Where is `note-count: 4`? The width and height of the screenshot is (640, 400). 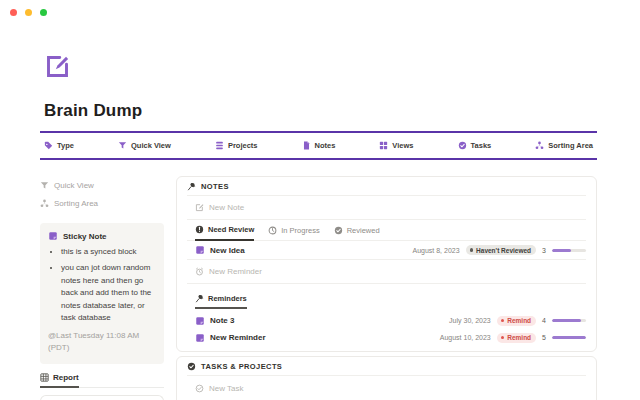
note-count: 4 is located at coordinates (544, 320).